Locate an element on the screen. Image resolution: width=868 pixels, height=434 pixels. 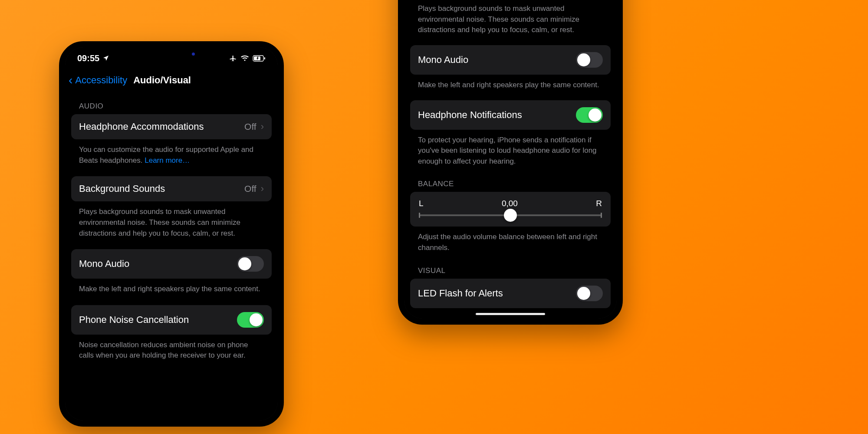
footer-phone-noise-cancellation: Noise cancellation reduces ambient noise… is located at coordinates (171, 349).